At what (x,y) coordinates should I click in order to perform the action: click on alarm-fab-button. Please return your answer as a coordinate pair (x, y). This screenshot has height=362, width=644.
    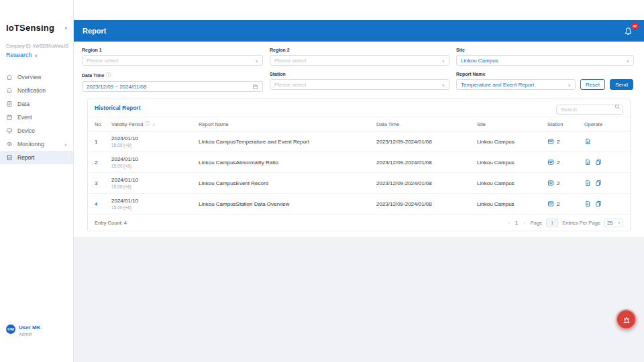
    Looking at the image, I should click on (627, 319).